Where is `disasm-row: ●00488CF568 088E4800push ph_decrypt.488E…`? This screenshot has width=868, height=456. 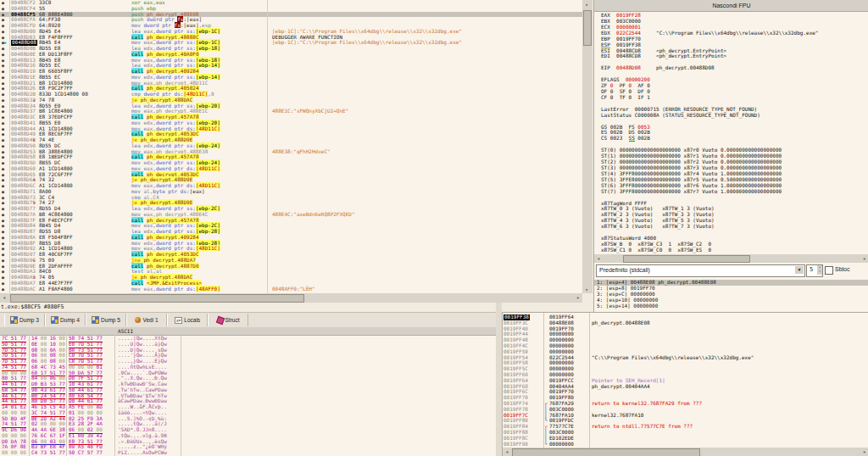 disasm-row: ●00488CF568 088E4800push ph_decrypt.488E… is located at coordinates (292, 15).